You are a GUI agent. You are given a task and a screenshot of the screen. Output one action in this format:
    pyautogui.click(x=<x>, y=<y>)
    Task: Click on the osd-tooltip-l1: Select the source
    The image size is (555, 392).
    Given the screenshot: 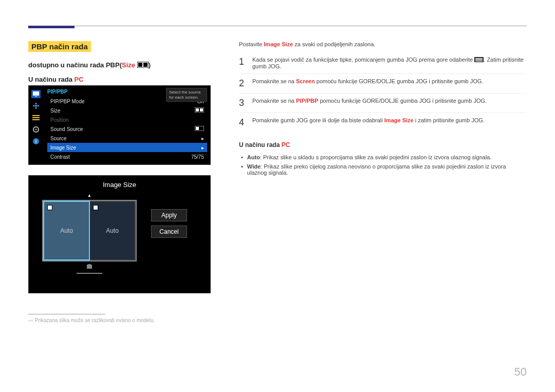 What is the action you would take?
    pyautogui.click(x=187, y=92)
    